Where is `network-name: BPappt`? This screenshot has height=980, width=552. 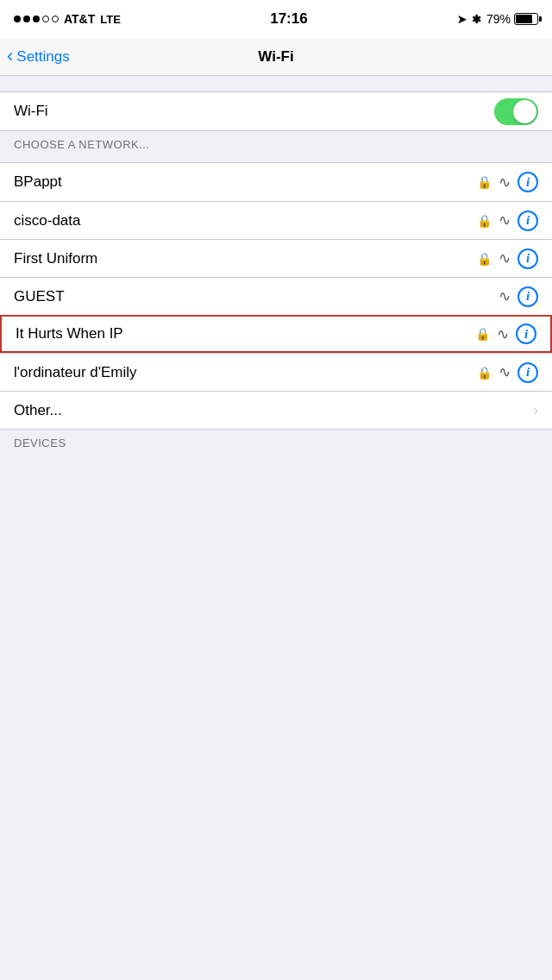
network-name: BPappt is located at coordinates (245, 182).